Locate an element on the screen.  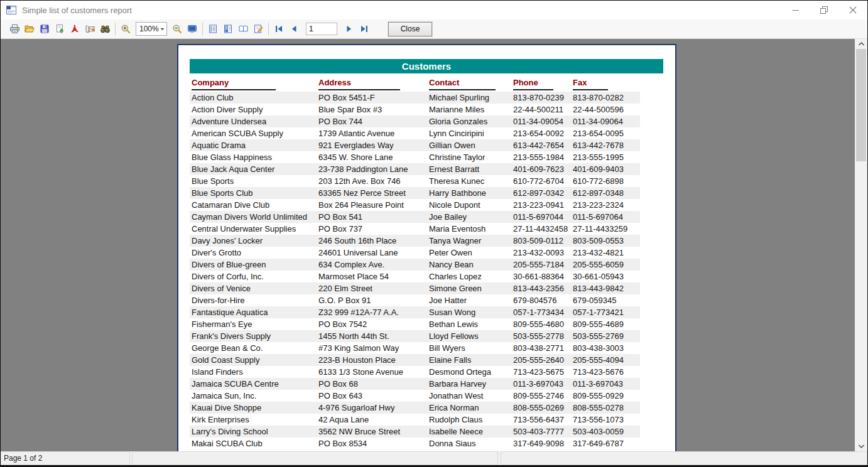
first-page-button is located at coordinates (279, 29).